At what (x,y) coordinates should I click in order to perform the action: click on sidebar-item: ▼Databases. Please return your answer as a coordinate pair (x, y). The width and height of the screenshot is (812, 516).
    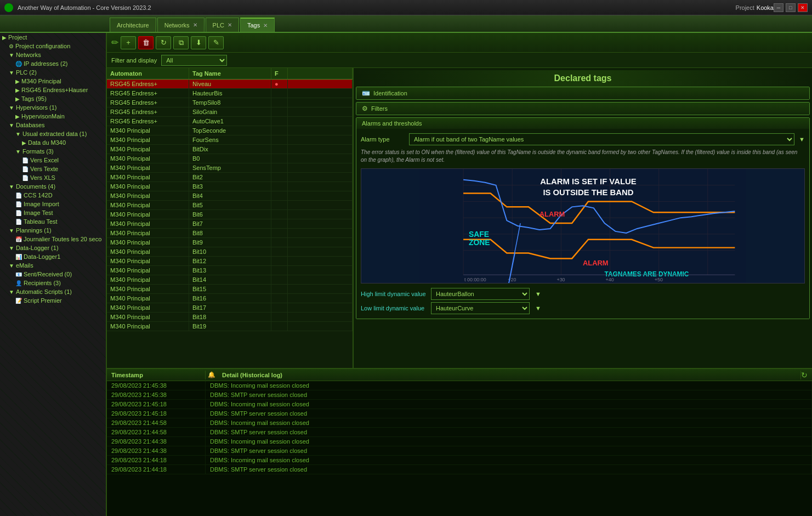
    Looking at the image, I should click on (53, 125).